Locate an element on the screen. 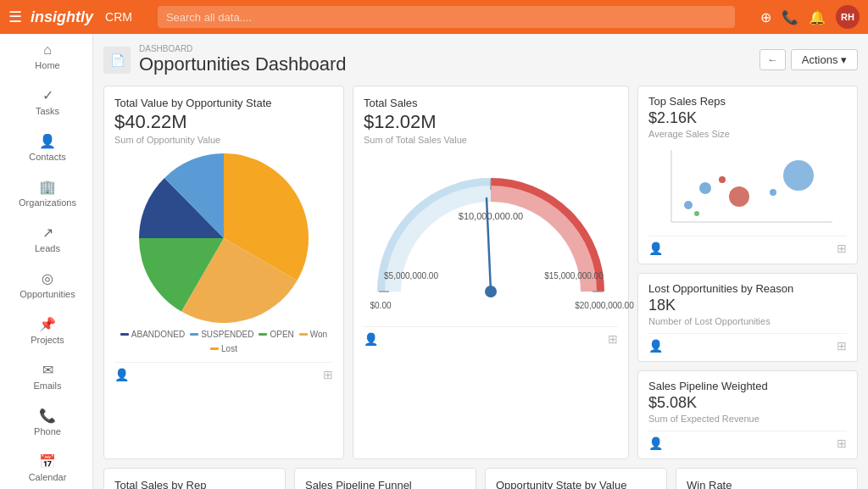  gauge-svg: $10,000,000.00 $5,000,000.00 $15,000,000… is located at coordinates (491, 236).